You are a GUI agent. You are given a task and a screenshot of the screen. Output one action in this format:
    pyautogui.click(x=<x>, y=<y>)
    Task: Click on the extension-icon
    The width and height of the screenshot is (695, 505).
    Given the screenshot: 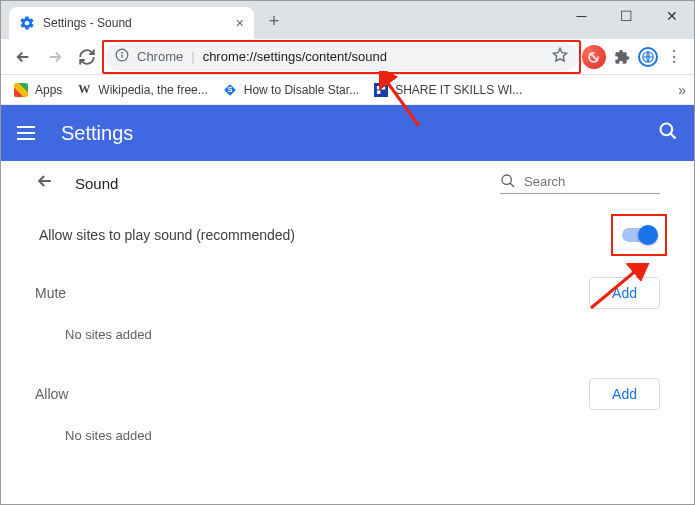 What is the action you would take?
    pyautogui.click(x=594, y=57)
    